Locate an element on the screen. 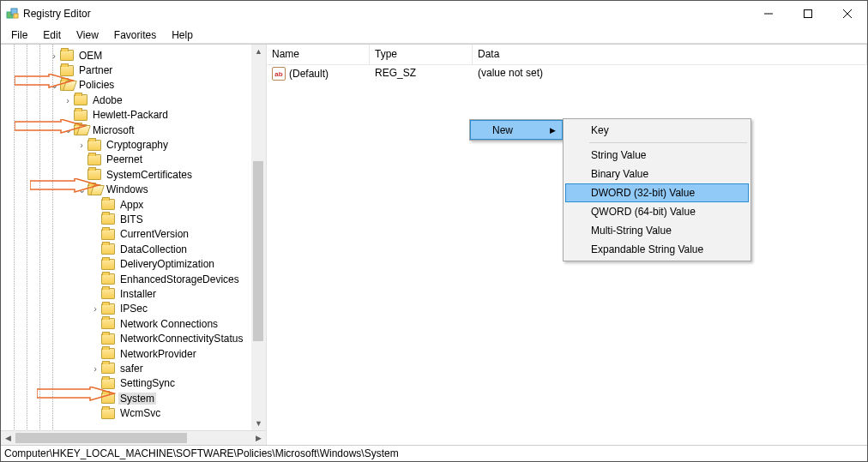 The width and height of the screenshot is (868, 462). tree-item: SettingSync is located at coordinates (134, 384).